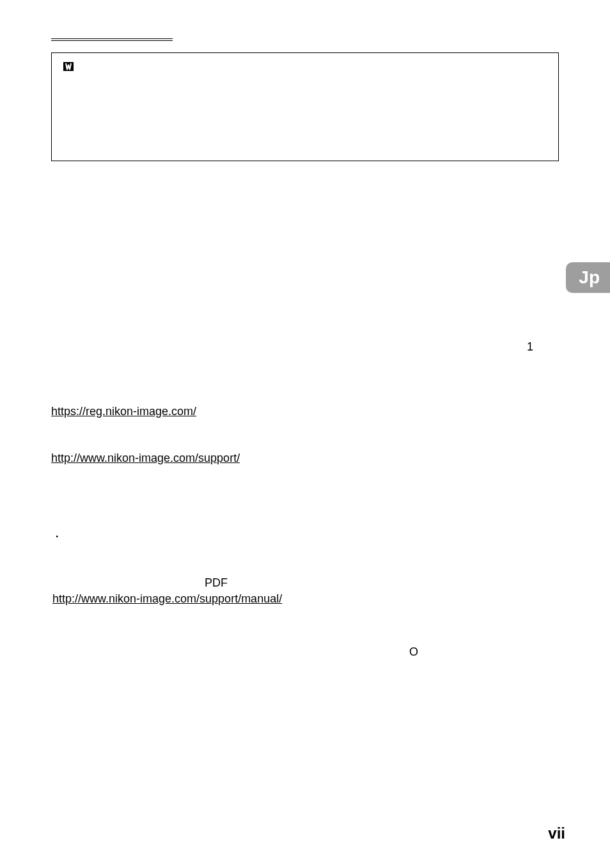  What do you see at coordinates (305, 435) in the screenshot?
I see `links-section: https://reg.nikon-image.com/ http://www.…` at bounding box center [305, 435].